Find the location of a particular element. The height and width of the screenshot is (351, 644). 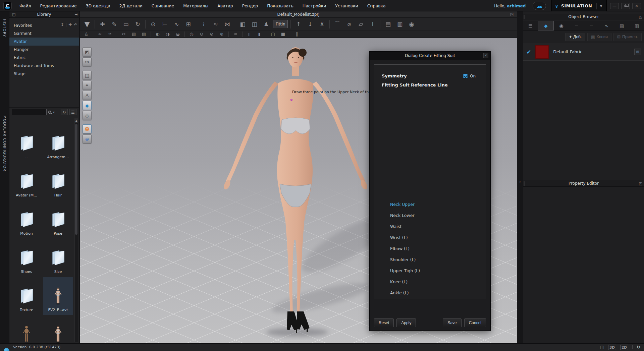

menu-item: Материалы is located at coordinates (196, 6).